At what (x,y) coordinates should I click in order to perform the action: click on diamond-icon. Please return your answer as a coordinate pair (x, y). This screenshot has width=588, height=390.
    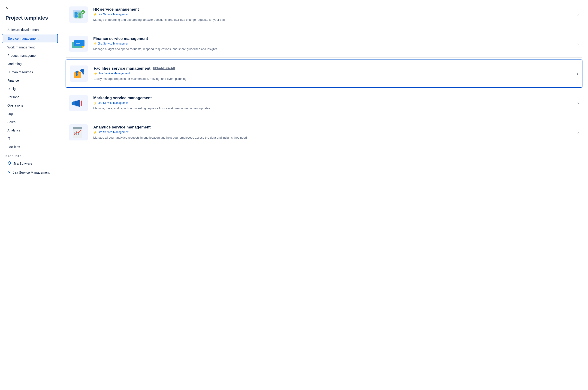
    Looking at the image, I should click on (9, 163).